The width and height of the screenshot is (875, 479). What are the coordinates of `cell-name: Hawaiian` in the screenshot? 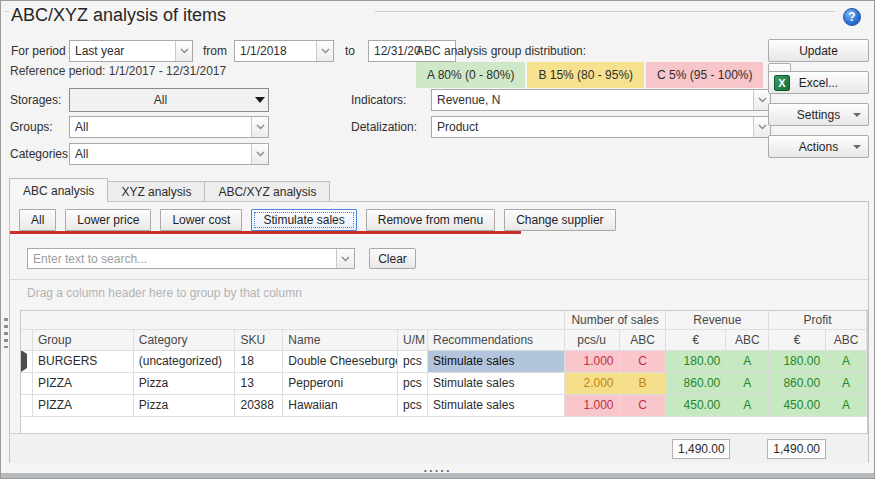 It's located at (340, 406).